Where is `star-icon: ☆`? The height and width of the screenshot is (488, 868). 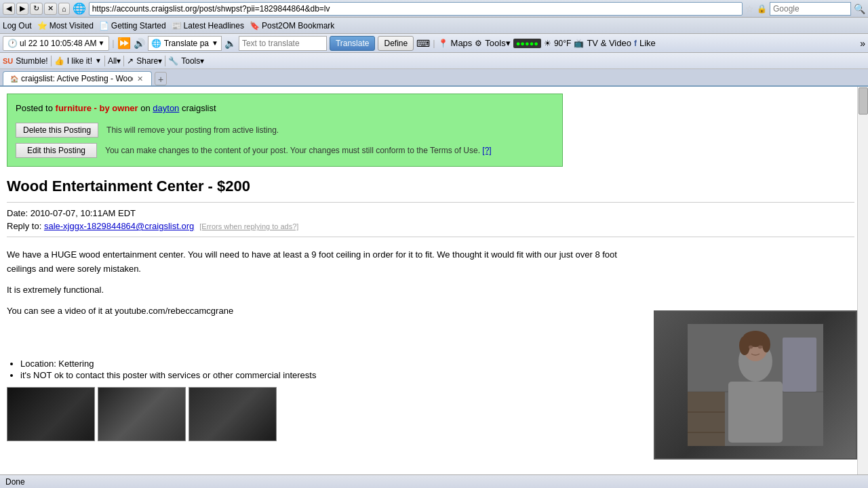 star-icon: ☆ is located at coordinates (750, 9).